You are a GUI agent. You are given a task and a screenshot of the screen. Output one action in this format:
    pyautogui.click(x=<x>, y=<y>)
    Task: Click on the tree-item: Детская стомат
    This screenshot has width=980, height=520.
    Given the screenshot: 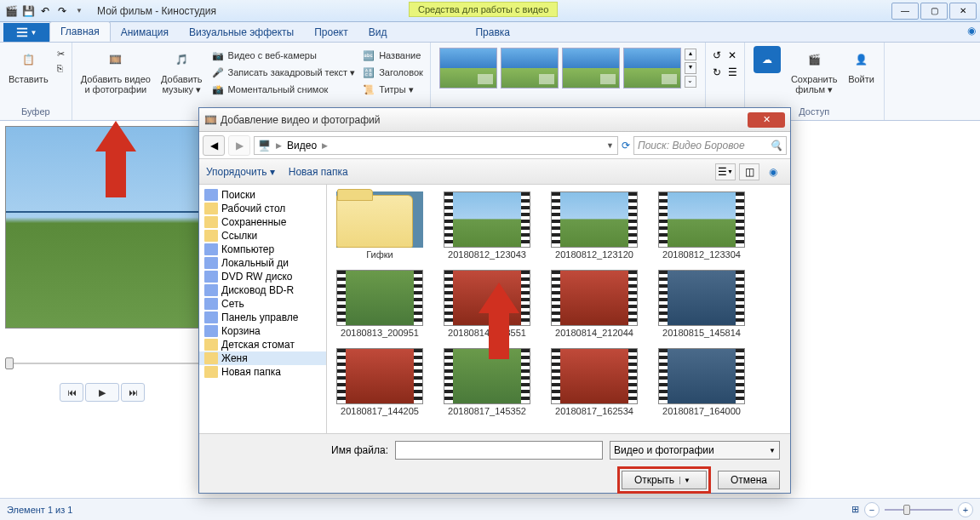 What is the action you would take?
    pyautogui.click(x=262, y=345)
    